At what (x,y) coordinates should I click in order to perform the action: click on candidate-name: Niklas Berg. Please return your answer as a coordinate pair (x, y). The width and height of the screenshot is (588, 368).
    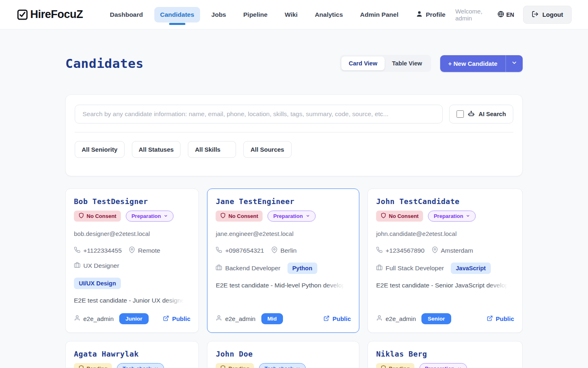
    Looking at the image, I should click on (445, 354).